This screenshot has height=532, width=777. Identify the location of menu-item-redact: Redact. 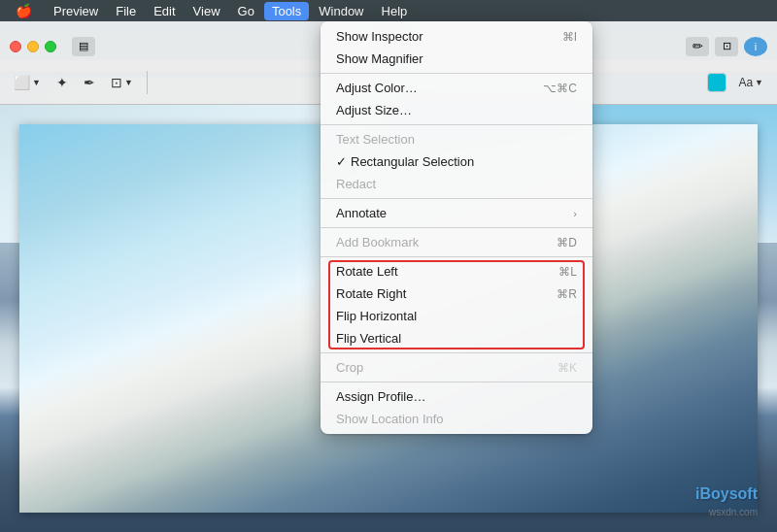
(456, 184).